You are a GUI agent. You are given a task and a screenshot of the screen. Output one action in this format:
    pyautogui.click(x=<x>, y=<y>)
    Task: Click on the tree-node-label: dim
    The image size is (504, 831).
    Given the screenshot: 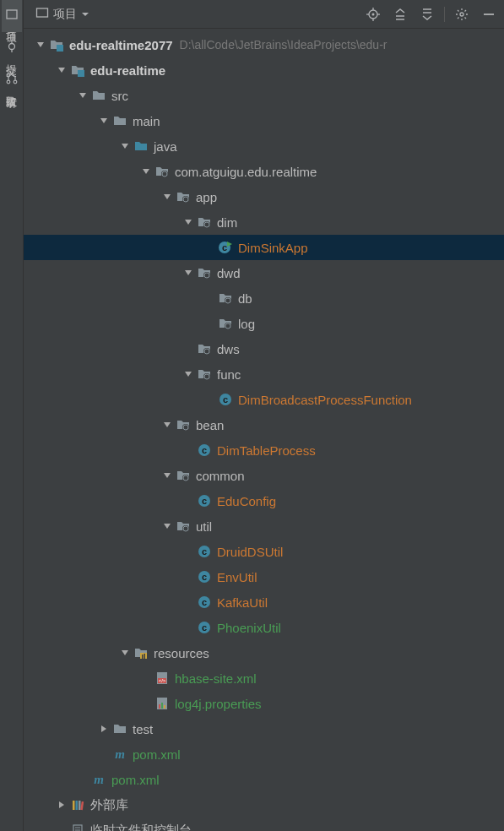 What is the action you would take?
    pyautogui.click(x=227, y=223)
    